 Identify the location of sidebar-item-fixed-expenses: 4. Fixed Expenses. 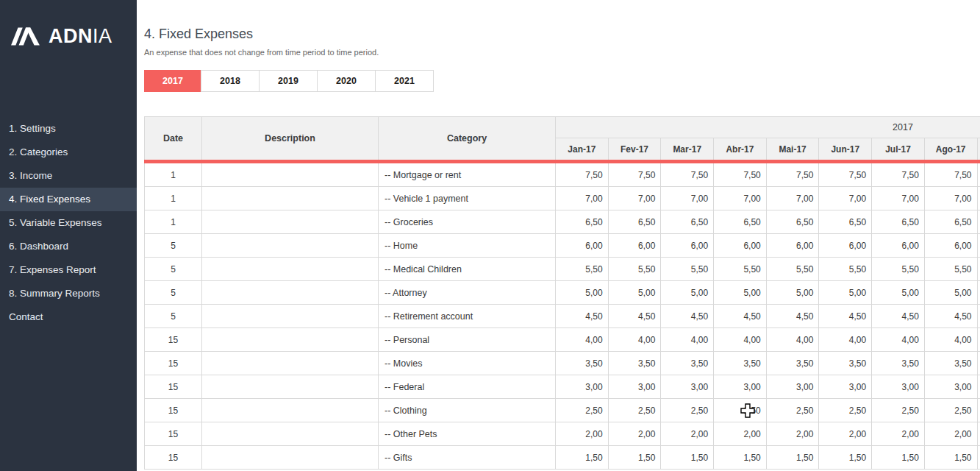
(68, 199).